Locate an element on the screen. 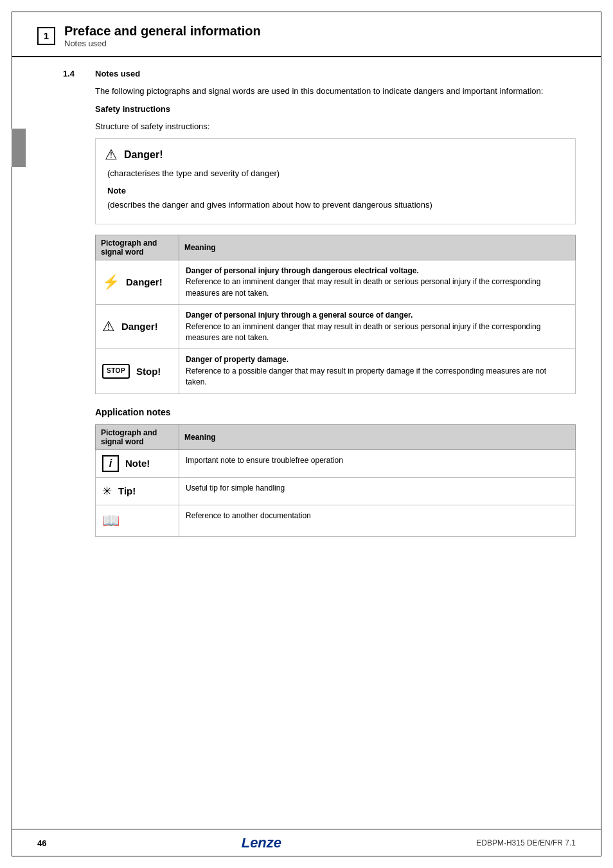 This screenshot has height=868, width=613. danger-box: ⚠ Danger! (characterises the type and se… is located at coordinates (335, 181).